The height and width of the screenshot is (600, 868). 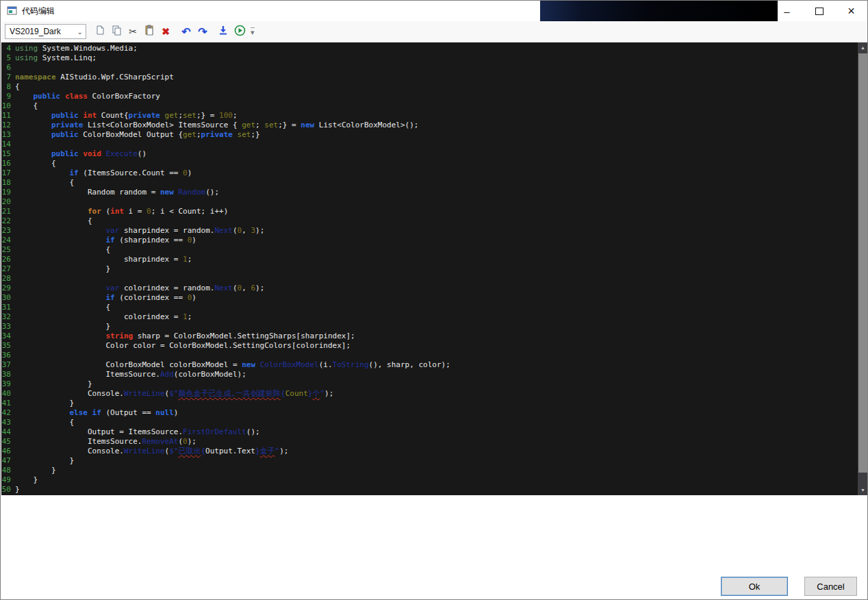 What do you see at coordinates (6, 173) in the screenshot?
I see `line-number: 17` at bounding box center [6, 173].